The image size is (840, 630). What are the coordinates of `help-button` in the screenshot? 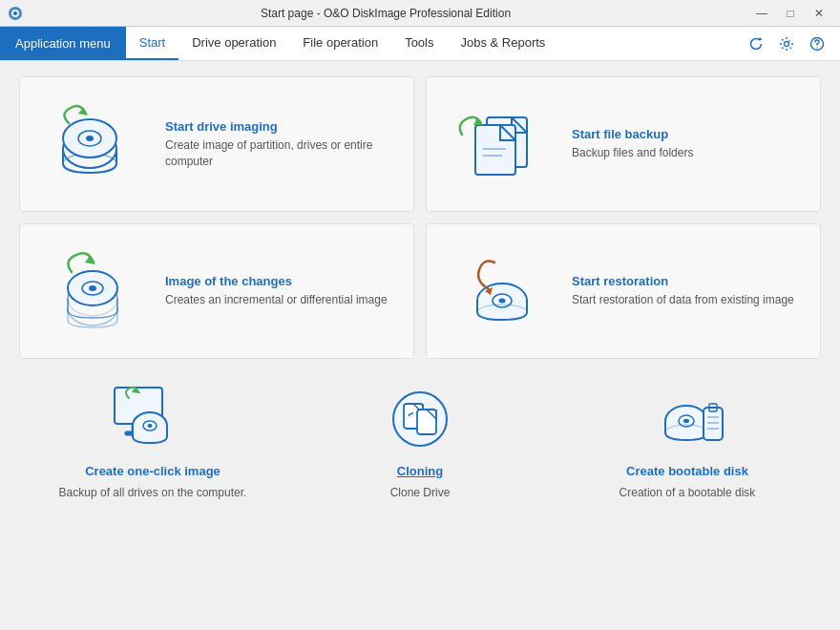 It's located at (817, 44).